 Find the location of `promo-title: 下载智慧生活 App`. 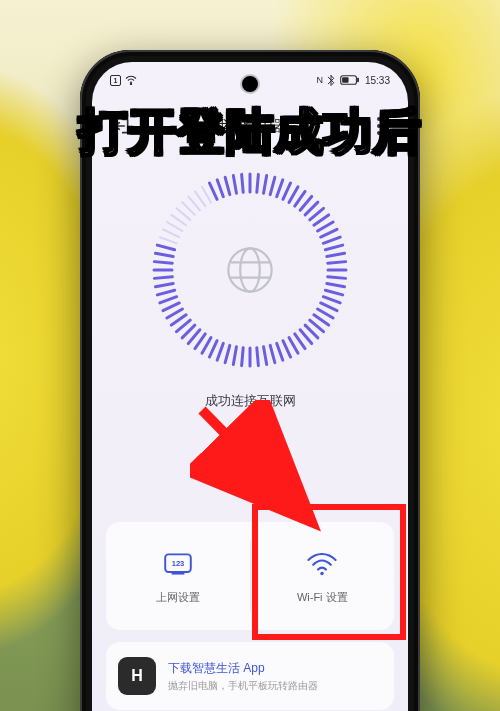

promo-title: 下载智慧生活 App is located at coordinates (243, 668).